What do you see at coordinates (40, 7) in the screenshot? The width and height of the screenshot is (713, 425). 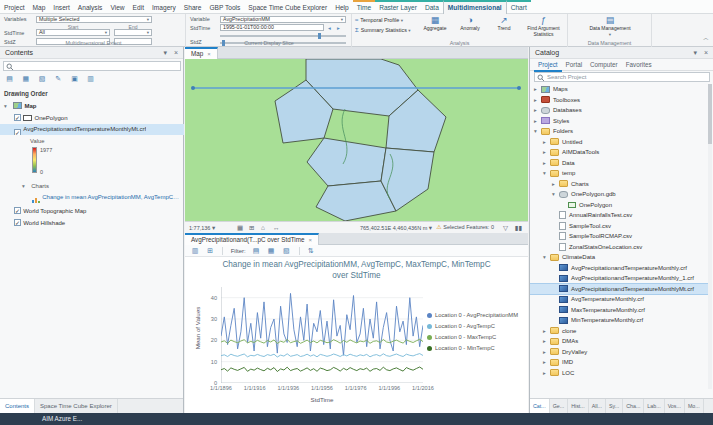 I see `ribbon-tab-map: Map` at bounding box center [40, 7].